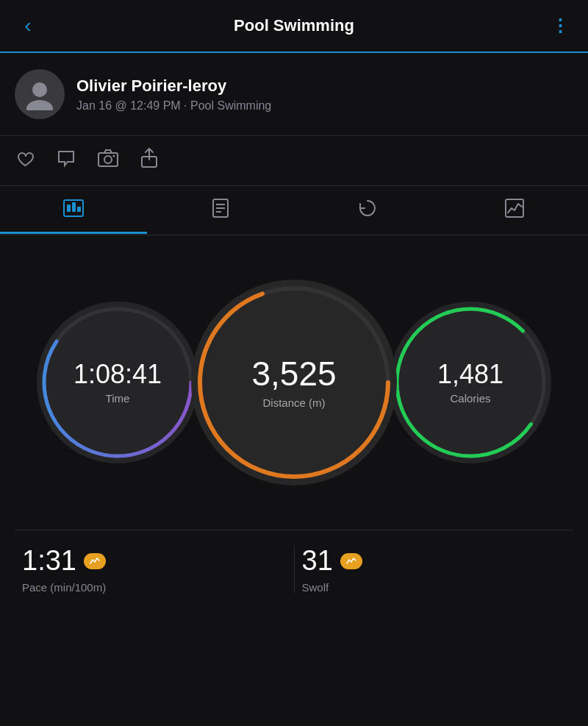 Image resolution: width=588 pixels, height=726 pixels. What do you see at coordinates (368, 210) in the screenshot?
I see `tab-laps-icon` at bounding box center [368, 210].